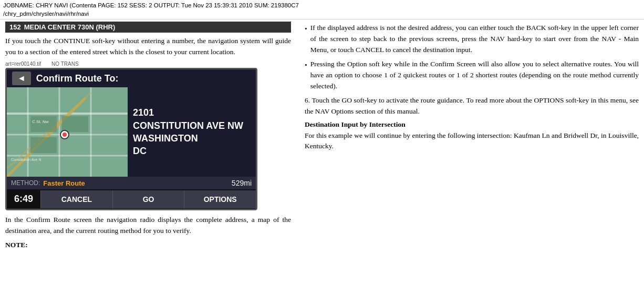 The width and height of the screenshot is (644, 305). Describe the element at coordinates (70, 27) in the screenshot. I see `section-title: MEDIA CENTER 730N (RHR)` at that location.